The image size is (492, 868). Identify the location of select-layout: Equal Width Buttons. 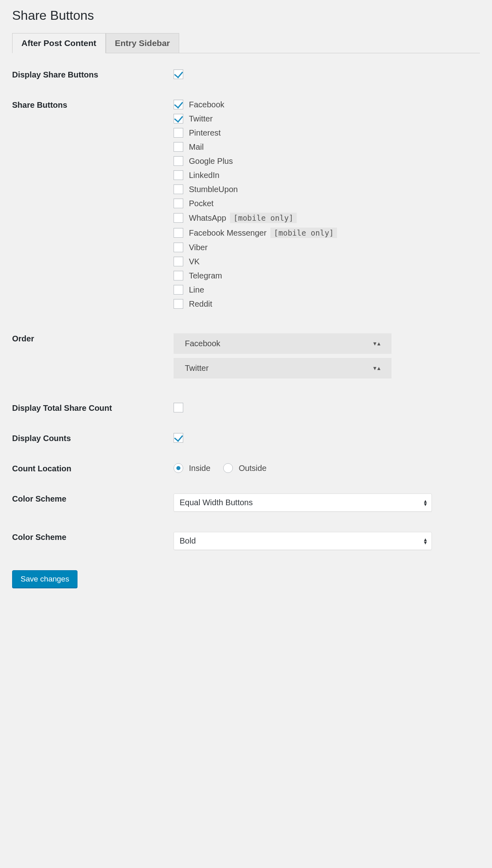
(303, 503).